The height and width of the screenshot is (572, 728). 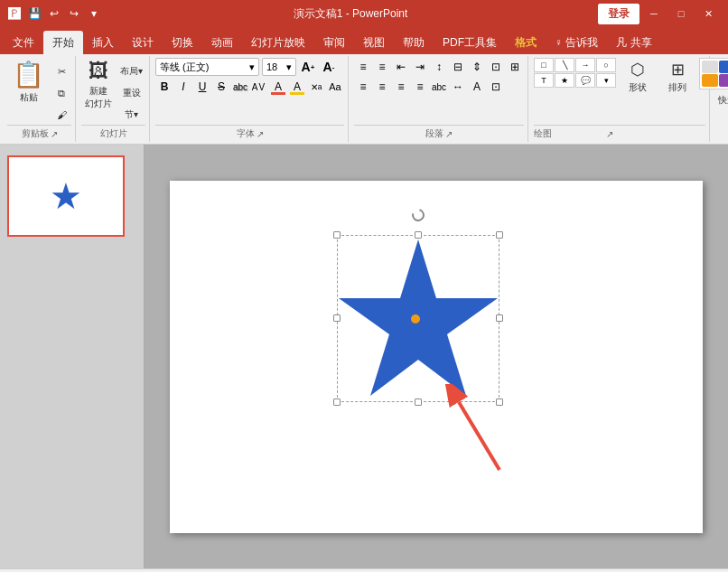 What do you see at coordinates (183, 87) in the screenshot?
I see `italic-button: I` at bounding box center [183, 87].